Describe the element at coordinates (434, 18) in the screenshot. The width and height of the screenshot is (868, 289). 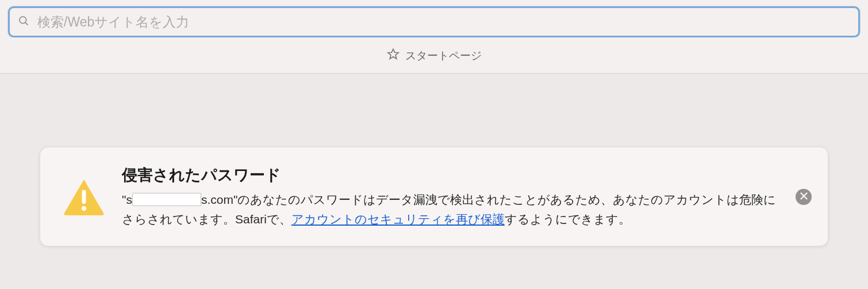
I see `browser-toolbar` at that location.